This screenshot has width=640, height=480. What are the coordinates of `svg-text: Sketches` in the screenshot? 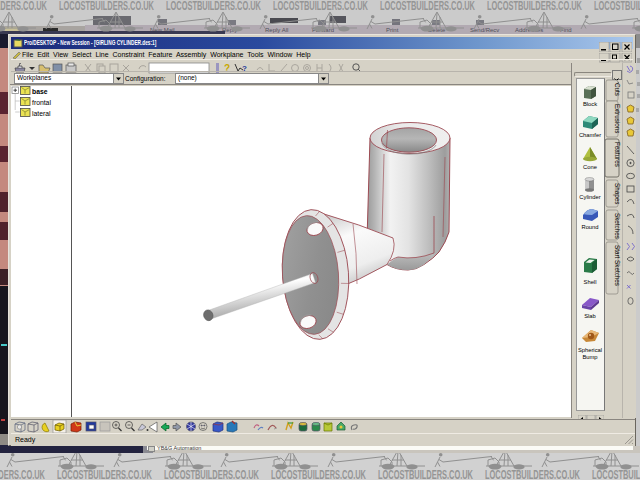 It's located at (618, 226).